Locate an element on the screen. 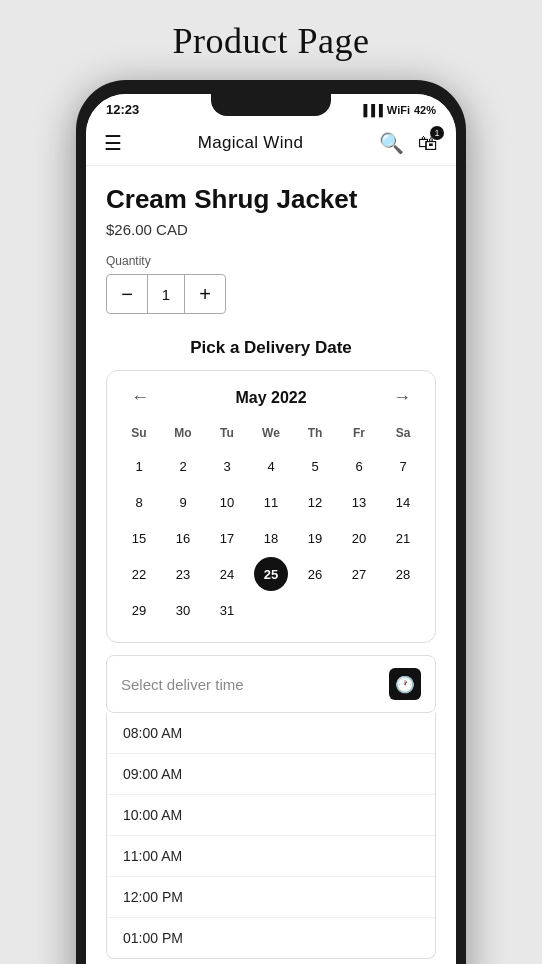 Image resolution: width=542 pixels, height=964 pixels. calendar-grid: Su Mo Tu We Th Fr Sa is located at coordinates (271, 435).